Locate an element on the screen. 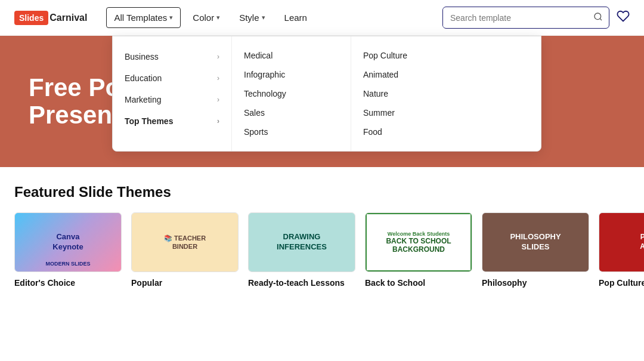 The width and height of the screenshot is (644, 361). card-label-editors-choice: Editor's Choice is located at coordinates (68, 283).